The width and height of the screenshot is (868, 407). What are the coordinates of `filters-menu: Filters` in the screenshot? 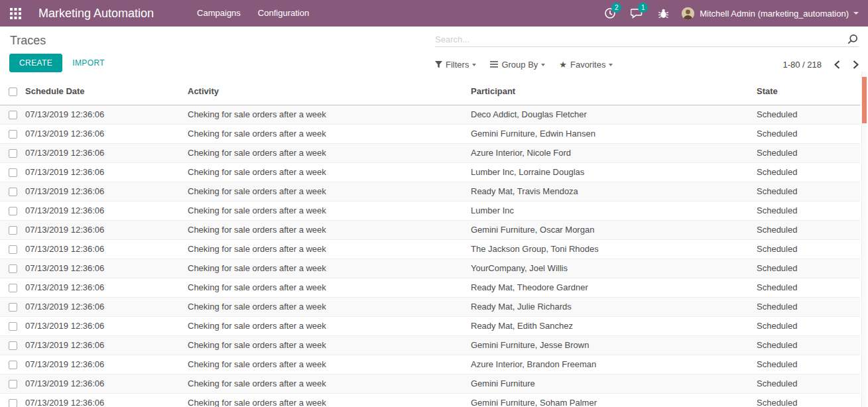 It's located at (456, 65).